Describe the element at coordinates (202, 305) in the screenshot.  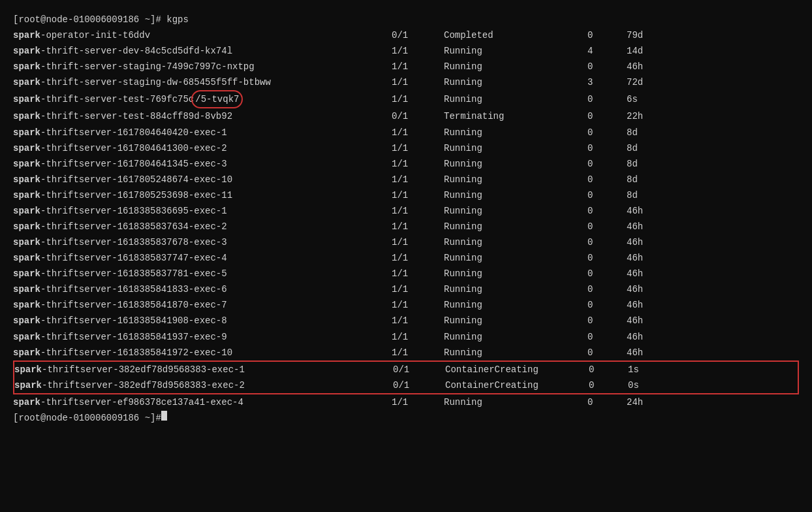
I see `pod-name: spark-thriftserver-1618385841870-exec-7` at that location.